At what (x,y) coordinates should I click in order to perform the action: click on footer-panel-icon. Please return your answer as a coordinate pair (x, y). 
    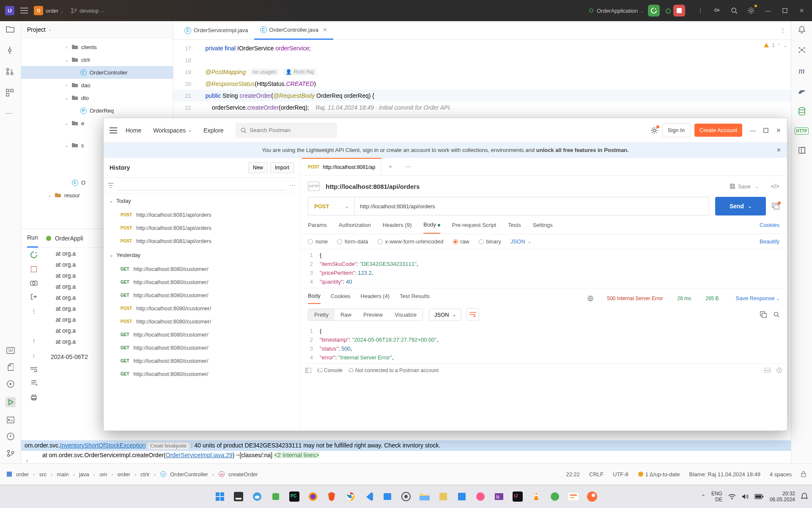
    Looking at the image, I should click on (308, 370).